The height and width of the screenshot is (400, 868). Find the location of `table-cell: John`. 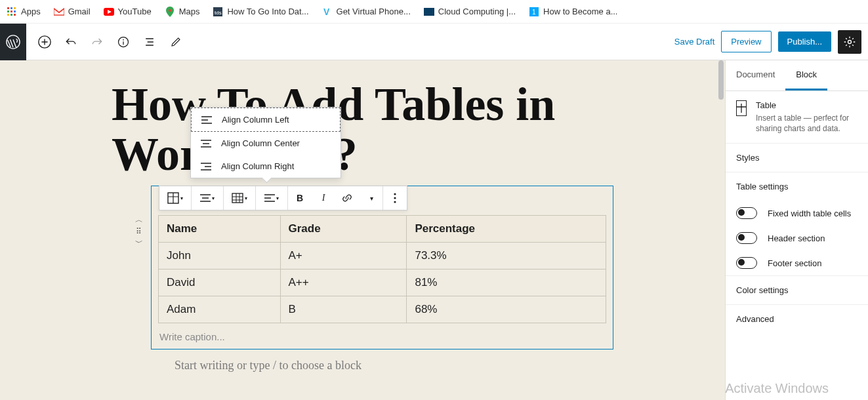

table-cell: John is located at coordinates (220, 256).